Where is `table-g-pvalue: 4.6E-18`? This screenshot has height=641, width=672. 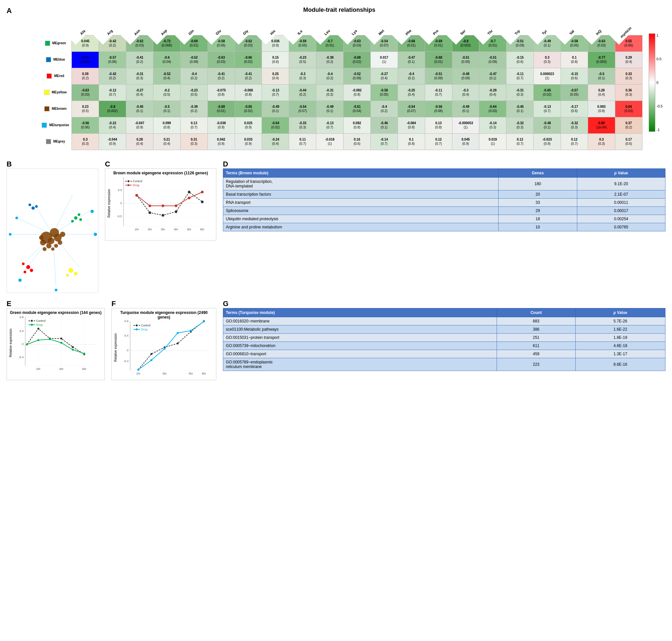
table-g-pvalue: 4.6E-18 is located at coordinates (620, 345).